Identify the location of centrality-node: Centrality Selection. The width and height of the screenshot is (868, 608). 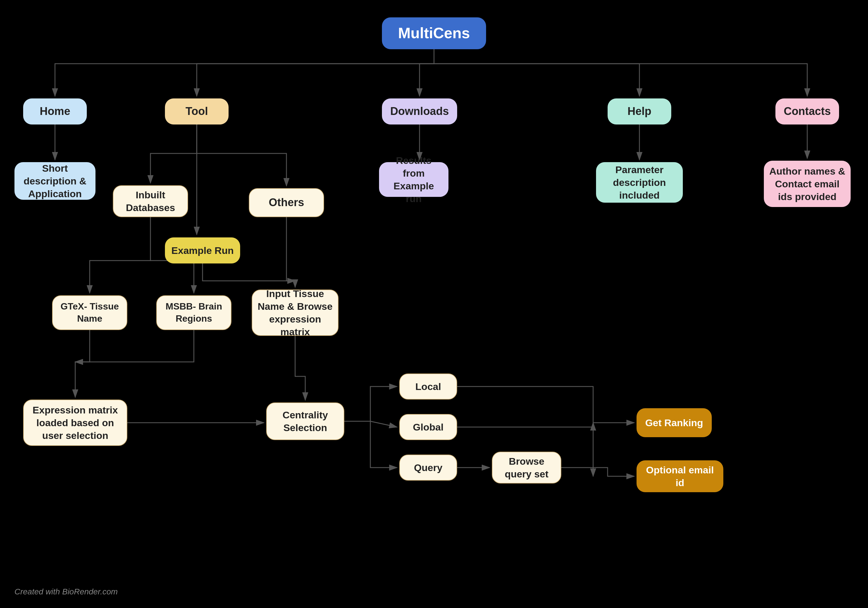
(305, 421).